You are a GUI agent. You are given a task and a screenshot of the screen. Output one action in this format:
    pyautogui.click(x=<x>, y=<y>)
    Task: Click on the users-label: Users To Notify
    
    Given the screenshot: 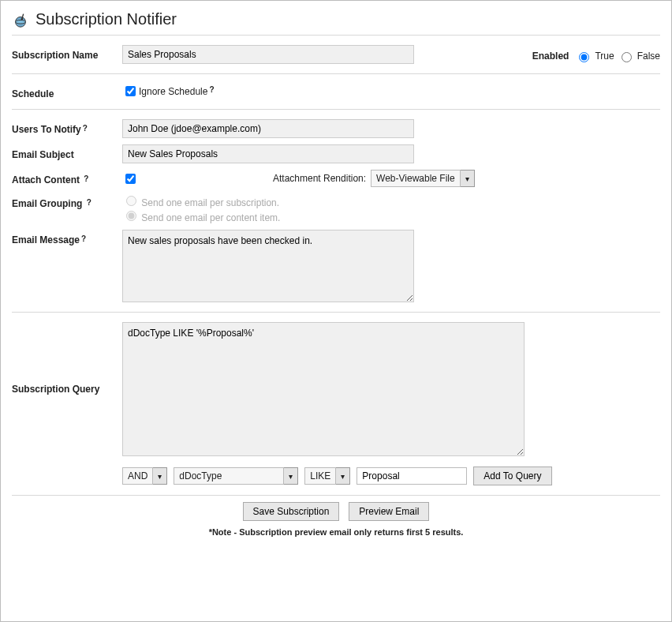 What is the action you would take?
    pyautogui.click(x=47, y=129)
    